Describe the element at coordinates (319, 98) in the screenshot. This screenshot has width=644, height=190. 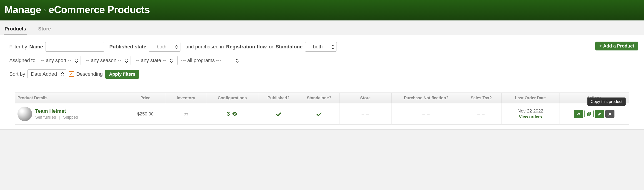
I see `th-standalone: Standalone?` at that location.